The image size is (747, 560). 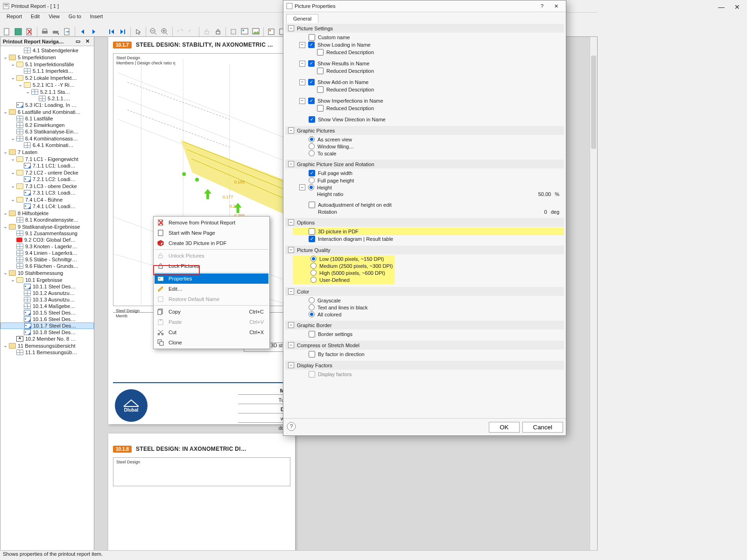 I want to click on tb-unlock-icon, so click(x=207, y=32).